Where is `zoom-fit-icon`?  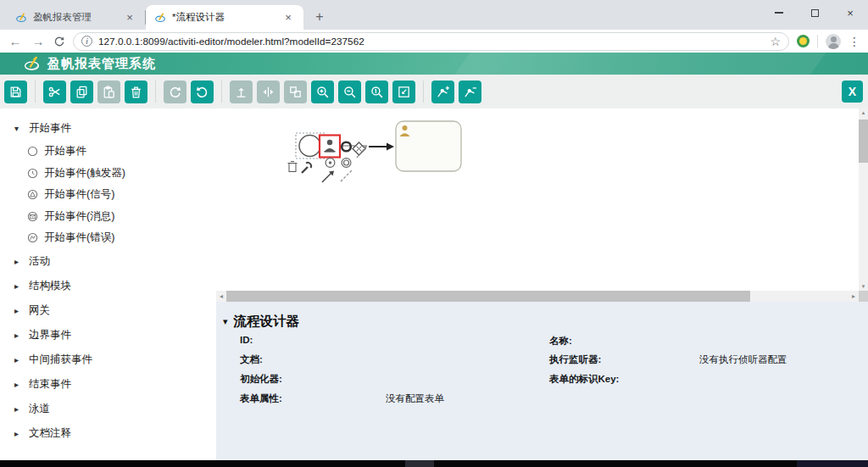 zoom-fit-icon is located at coordinates (403, 92).